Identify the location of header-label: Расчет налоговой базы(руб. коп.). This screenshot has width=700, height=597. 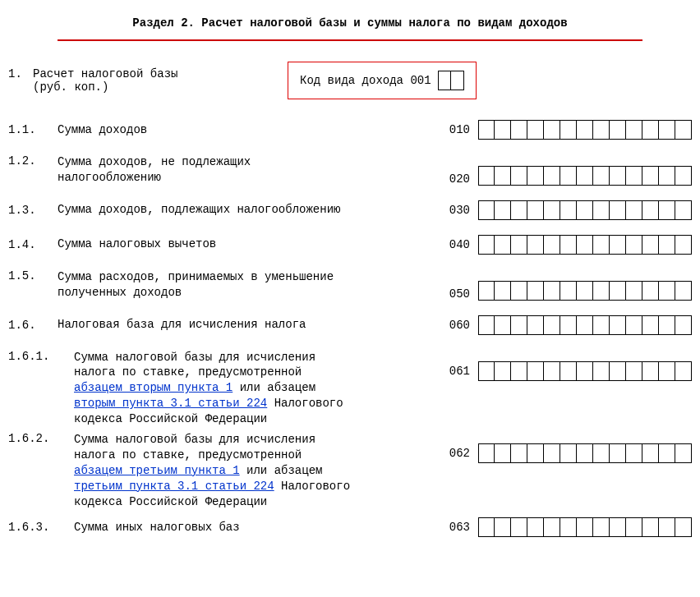
(105, 80).